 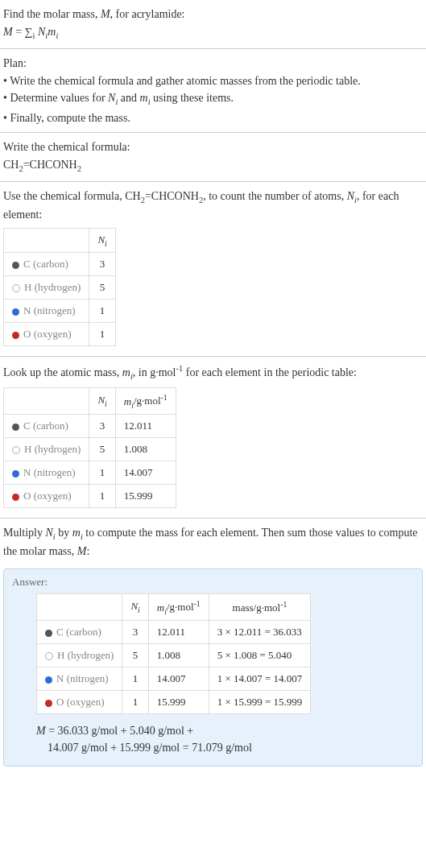 What do you see at coordinates (129, 98) in the screenshot?
I see `text: and` at bounding box center [129, 98].